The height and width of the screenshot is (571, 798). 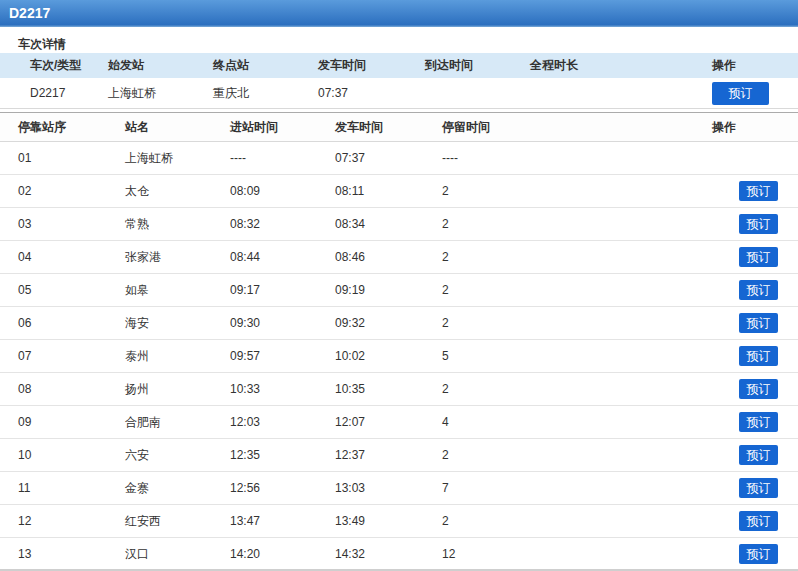 What do you see at coordinates (399, 224) in the screenshot?
I see `stop-row: 03 常熟 08:32 08:34 2 预订` at bounding box center [399, 224].